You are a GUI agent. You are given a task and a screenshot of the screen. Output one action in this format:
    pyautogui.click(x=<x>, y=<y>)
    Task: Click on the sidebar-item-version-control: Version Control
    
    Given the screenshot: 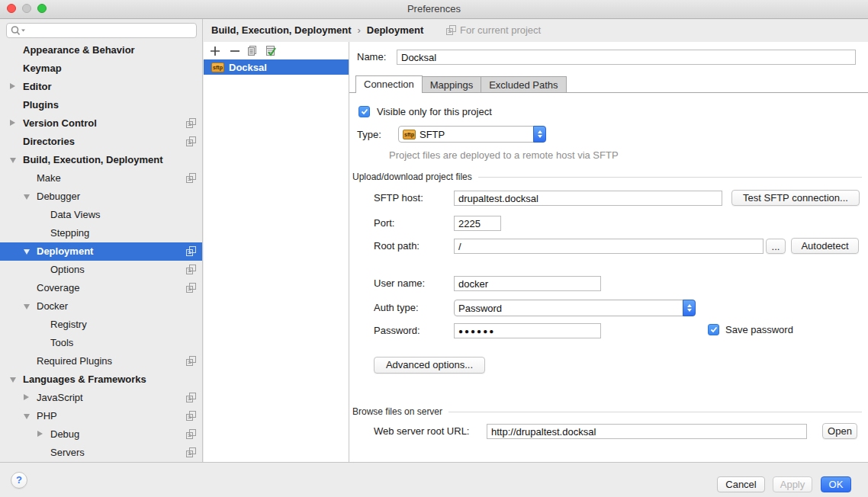 What is the action you would take?
    pyautogui.click(x=101, y=123)
    